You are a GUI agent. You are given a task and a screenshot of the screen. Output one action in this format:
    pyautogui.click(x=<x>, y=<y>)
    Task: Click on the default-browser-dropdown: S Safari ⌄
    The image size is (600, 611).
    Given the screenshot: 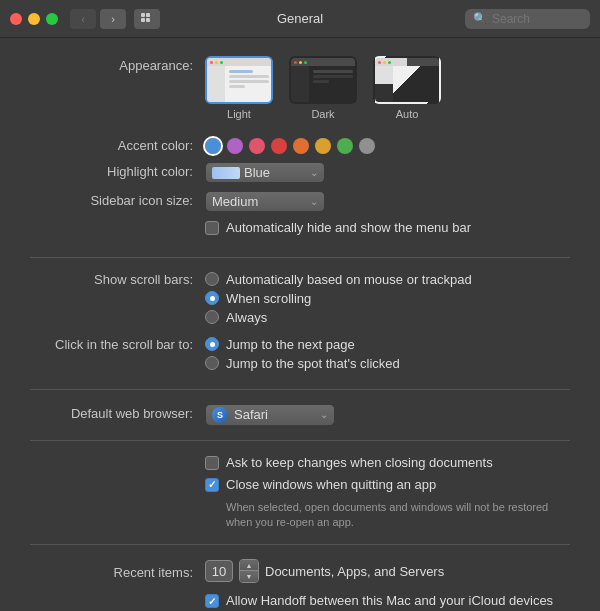 What is the action you would take?
    pyautogui.click(x=270, y=415)
    